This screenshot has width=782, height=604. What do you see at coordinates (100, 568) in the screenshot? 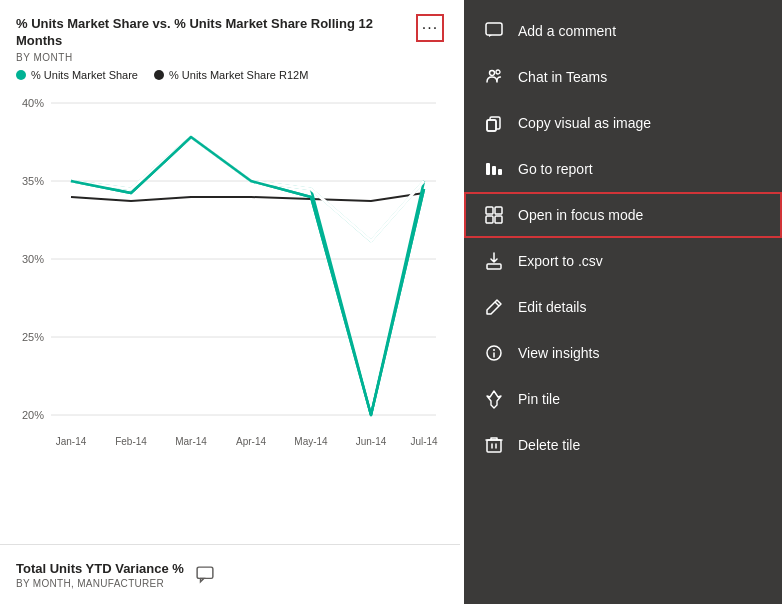
I see `bottom-card-title: Total Units YTD Variance %` at bounding box center [100, 568].